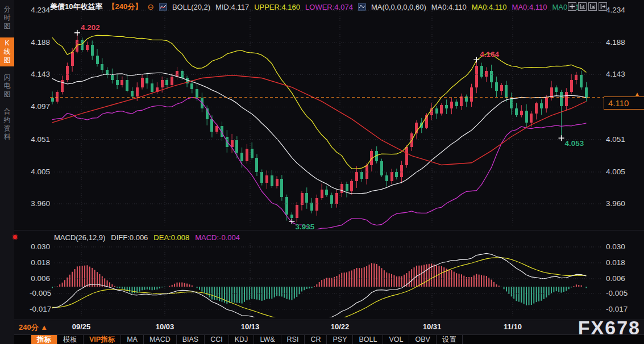 The image size is (644, 344). I want to click on boll-indicator-icon, so click(163, 7).